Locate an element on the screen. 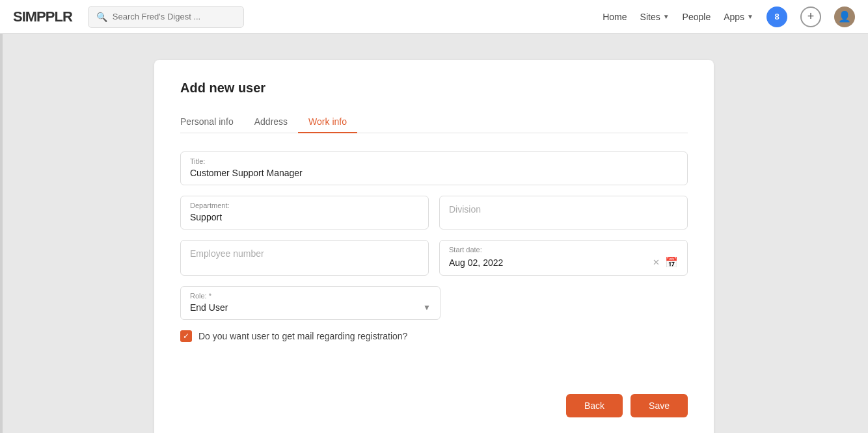  search-icon: 🔍 is located at coordinates (102, 17).